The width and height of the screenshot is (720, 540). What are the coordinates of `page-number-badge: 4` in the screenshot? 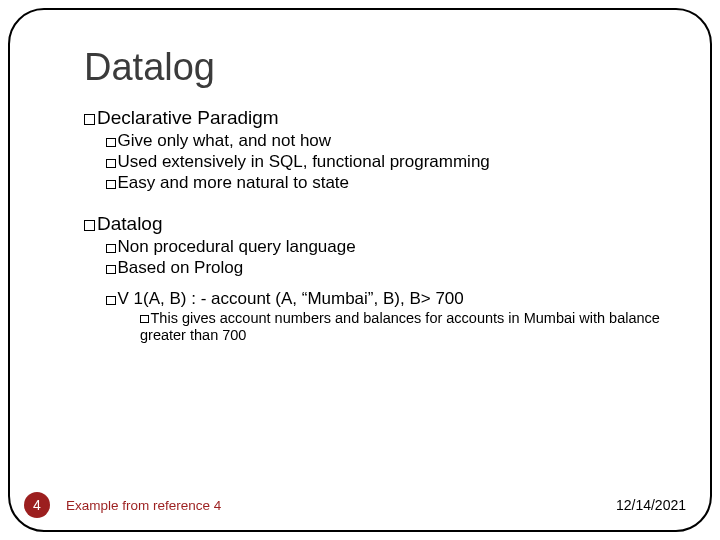 It's located at (37, 505).